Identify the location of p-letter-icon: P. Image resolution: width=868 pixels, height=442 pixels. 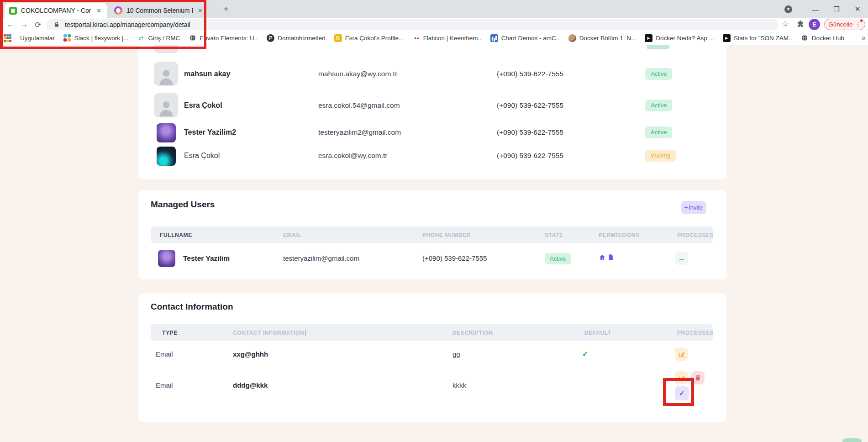
(270, 38).